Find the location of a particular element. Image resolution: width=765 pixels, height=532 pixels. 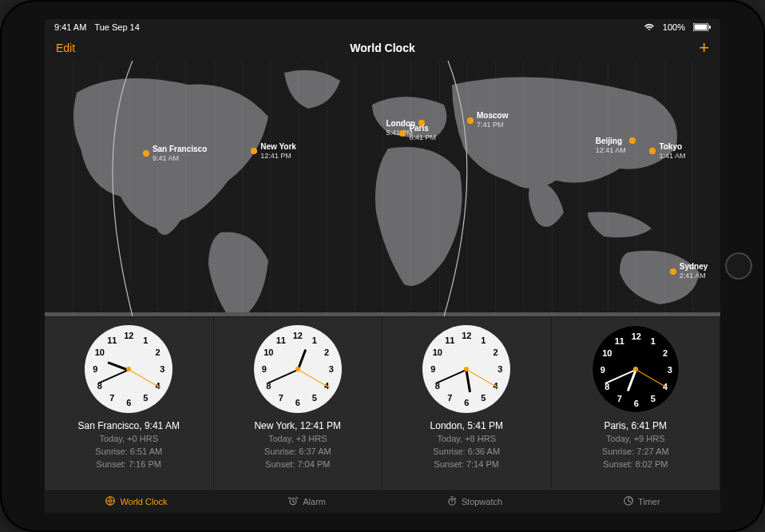

clock-sunset: Sunset: 7:04 PM is located at coordinates (297, 464).